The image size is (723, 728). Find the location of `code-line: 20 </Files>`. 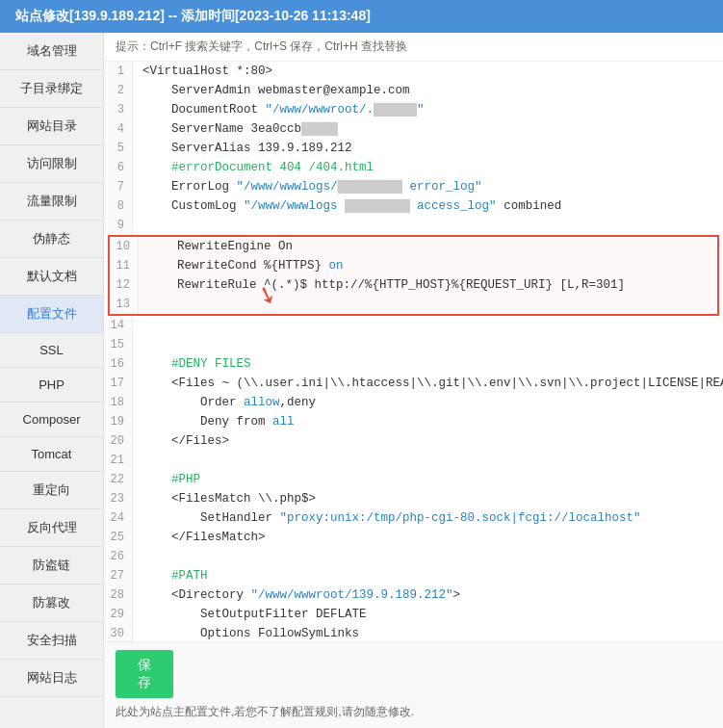

code-line: 20 </Files> is located at coordinates (414, 441).